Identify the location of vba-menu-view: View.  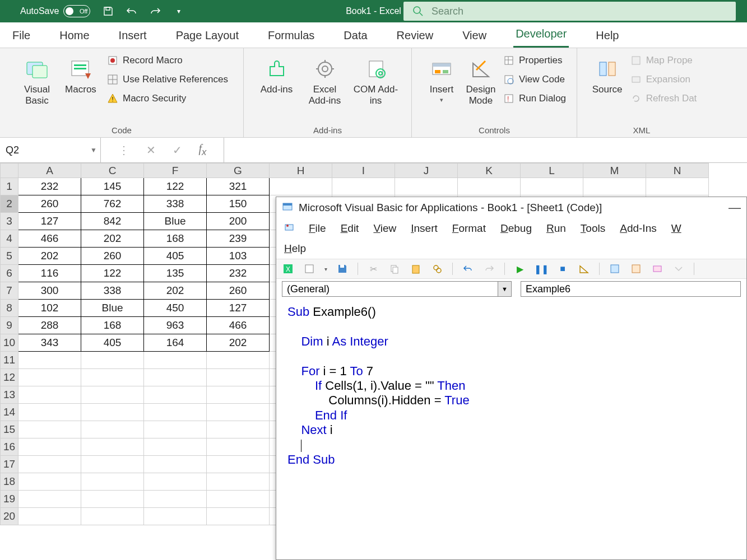
(384, 228).